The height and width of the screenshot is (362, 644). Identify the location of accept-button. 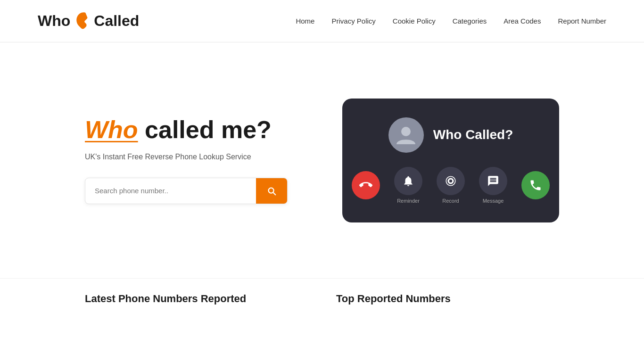
(536, 185).